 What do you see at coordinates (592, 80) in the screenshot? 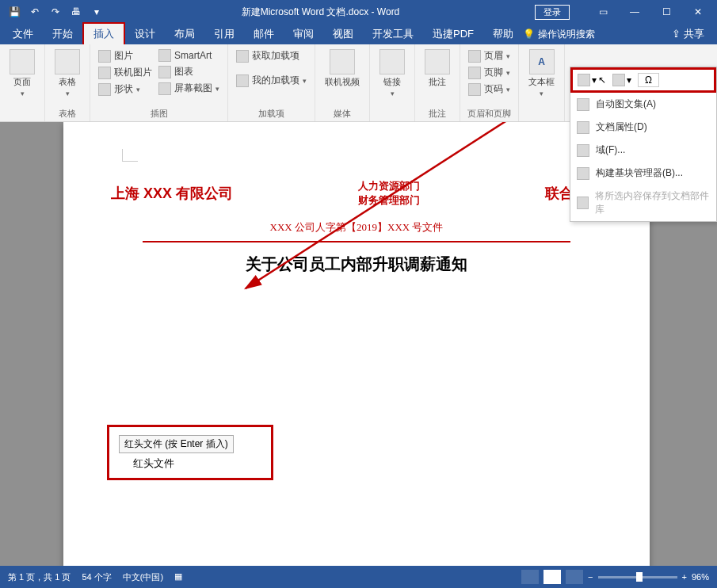
I see `quickparts-button: ▾ ↖` at bounding box center [592, 80].